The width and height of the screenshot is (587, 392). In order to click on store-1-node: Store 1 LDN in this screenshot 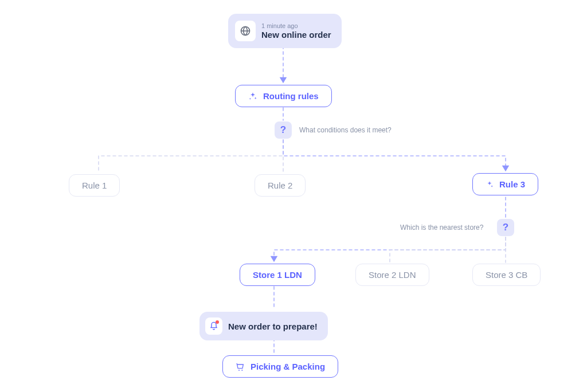, I will do `click(277, 275)`.